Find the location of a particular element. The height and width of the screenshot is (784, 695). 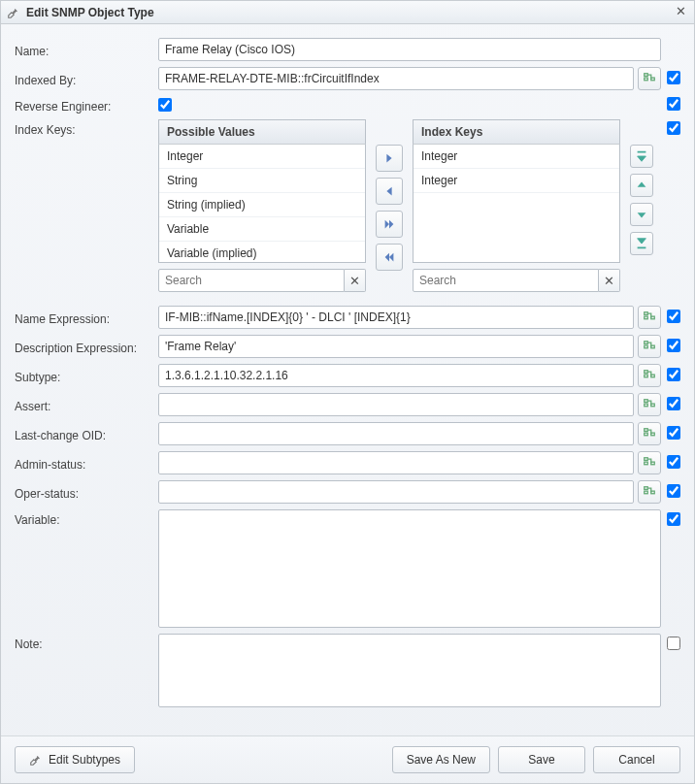

double-chevron-right-icon is located at coordinates (389, 224).